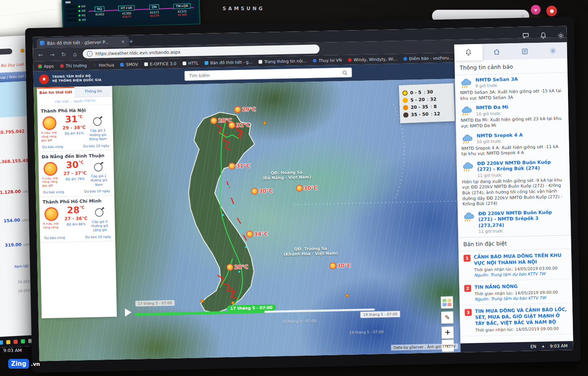  What do you see at coordinates (99, 173) in the screenshot?
I see `city-wind: Cấp gió 1 Hướng gió Nam` at bounding box center [99, 173].